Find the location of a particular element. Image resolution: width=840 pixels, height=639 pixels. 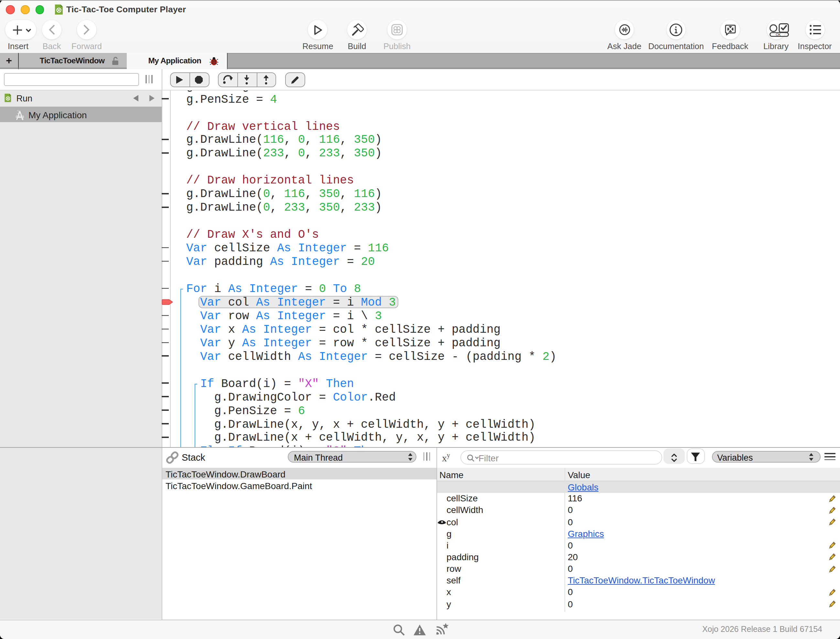

svg-text: OK is located at coordinates (778, 35).